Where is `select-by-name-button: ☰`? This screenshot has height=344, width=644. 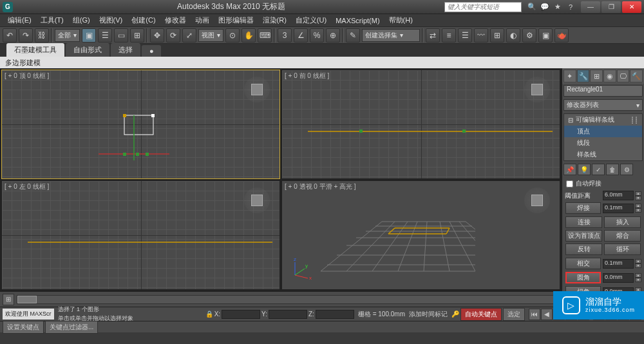 select-by-name-button: ☰ is located at coordinates (105, 35).